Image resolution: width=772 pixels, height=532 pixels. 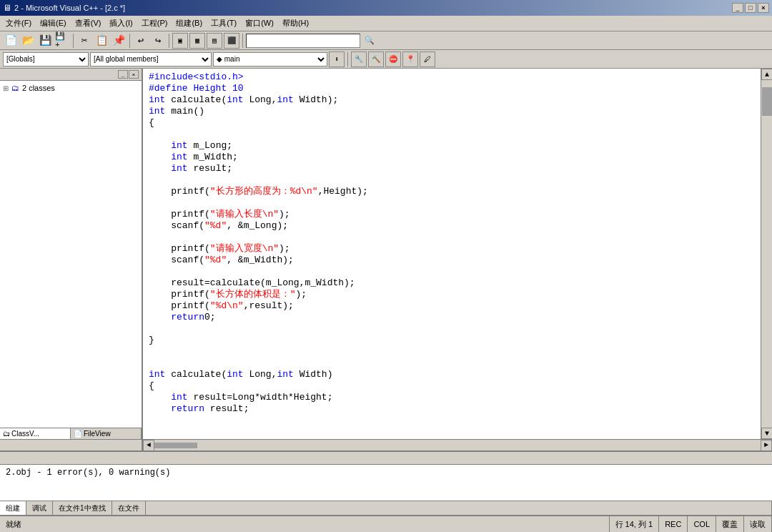 I want to click on minimize-button: _, so click(x=738, y=8).